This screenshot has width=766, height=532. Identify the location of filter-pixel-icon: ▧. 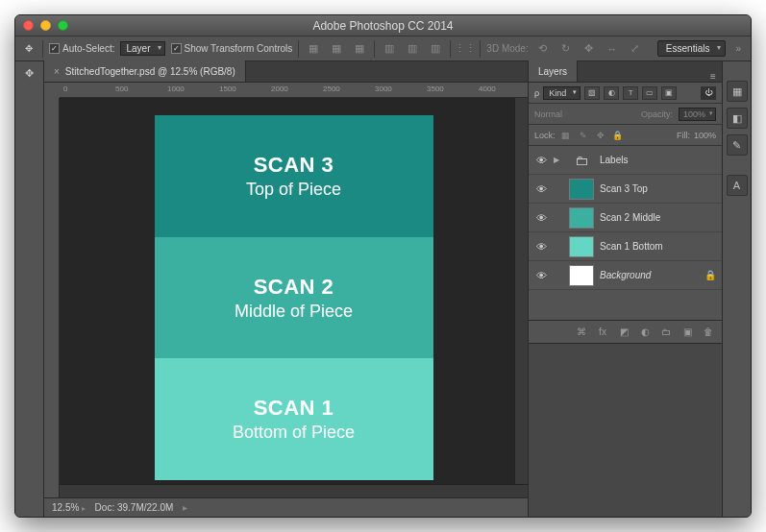
(592, 93).